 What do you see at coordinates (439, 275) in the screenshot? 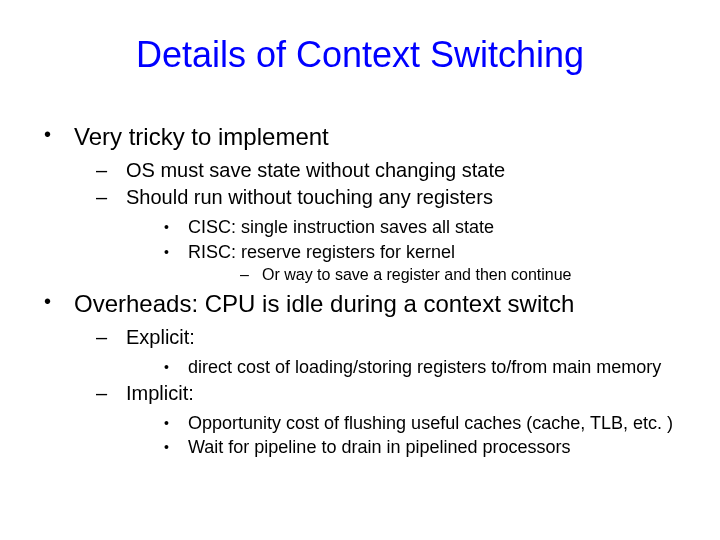
I see `list-item: Or way to save a register and then conti…` at bounding box center [439, 275].